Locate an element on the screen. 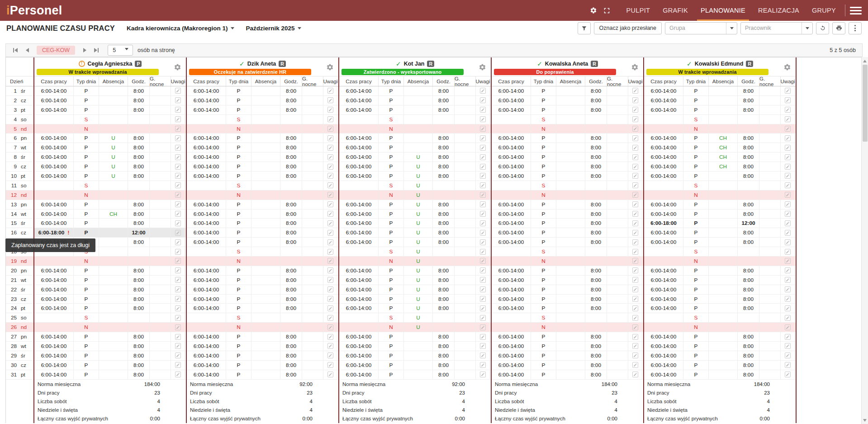 This screenshot has height=424, width=868. schedule-row-day-29: 6:00-14:00P8:00 is located at coordinates (262, 356).